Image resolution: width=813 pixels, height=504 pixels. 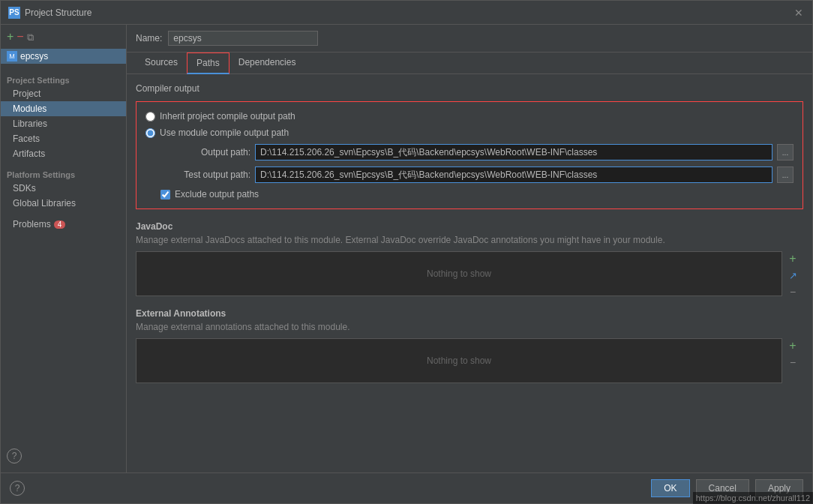 What do you see at coordinates (165, 195) in the screenshot?
I see `exclude-checkbox` at bounding box center [165, 195].